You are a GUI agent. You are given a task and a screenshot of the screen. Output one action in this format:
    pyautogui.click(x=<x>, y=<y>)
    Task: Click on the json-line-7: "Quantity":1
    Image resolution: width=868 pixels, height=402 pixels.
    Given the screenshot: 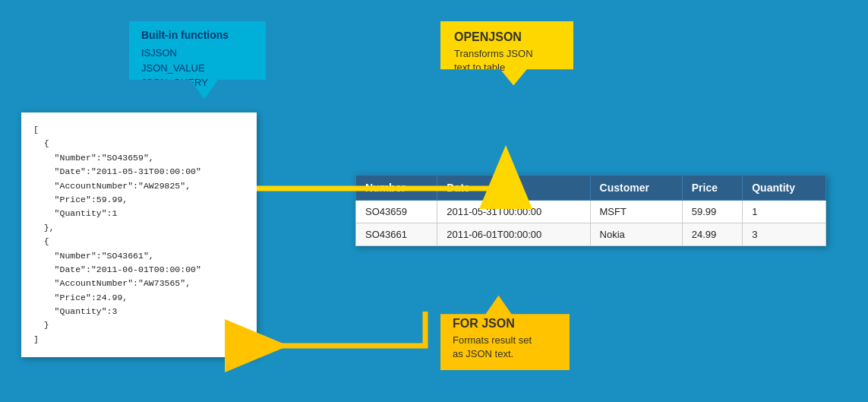 What is the action you would take?
    pyautogui.click(x=139, y=214)
    